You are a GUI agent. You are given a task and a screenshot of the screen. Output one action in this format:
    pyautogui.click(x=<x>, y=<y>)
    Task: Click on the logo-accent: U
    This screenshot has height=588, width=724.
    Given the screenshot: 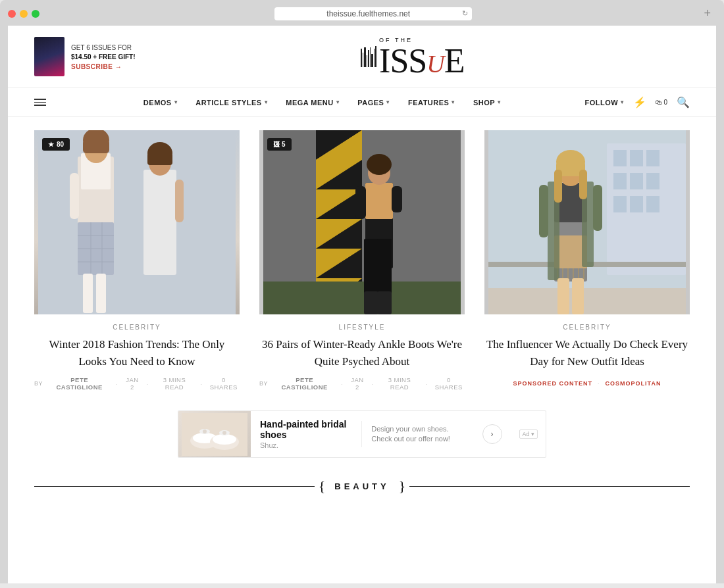 What is the action you would take?
    pyautogui.click(x=435, y=64)
    